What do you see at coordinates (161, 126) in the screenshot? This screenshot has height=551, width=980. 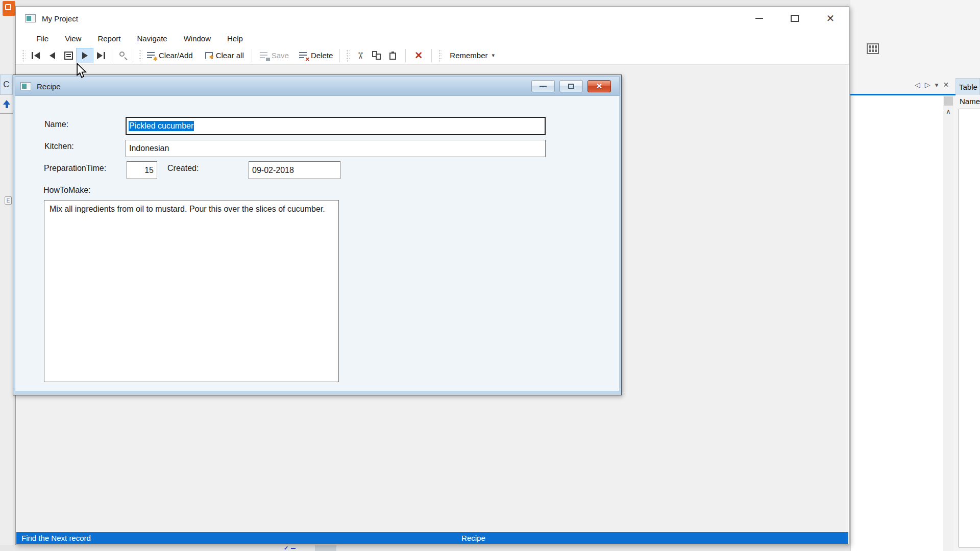 I see `selected-text: Pickled cucumber` at bounding box center [161, 126].